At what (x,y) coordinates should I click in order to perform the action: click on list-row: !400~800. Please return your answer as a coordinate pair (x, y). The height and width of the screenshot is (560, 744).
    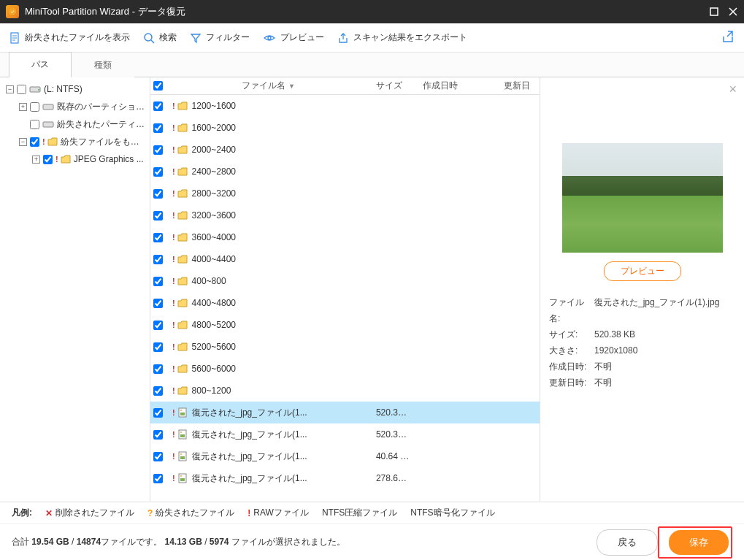
    Looking at the image, I should click on (345, 281).